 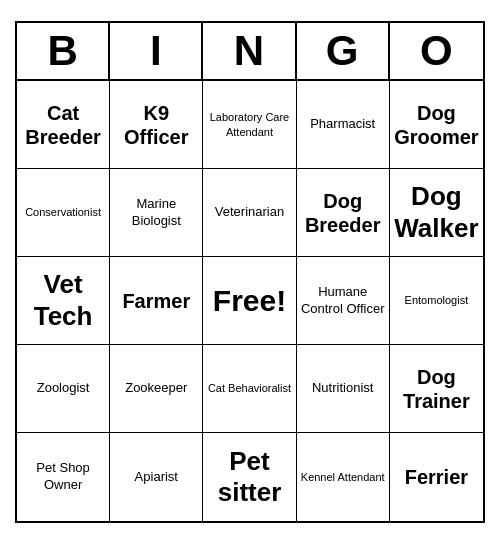 What do you see at coordinates (64, 125) in the screenshot?
I see `bingo-cell-0: Cat Breeder` at bounding box center [64, 125].